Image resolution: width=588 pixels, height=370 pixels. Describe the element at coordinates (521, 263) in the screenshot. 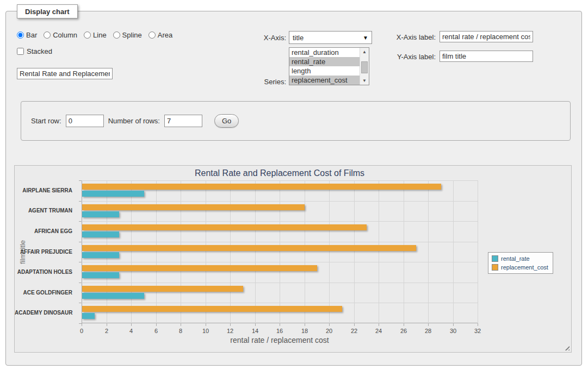

I see `chart-legend: rental_ratereplacement_cost` at that location.